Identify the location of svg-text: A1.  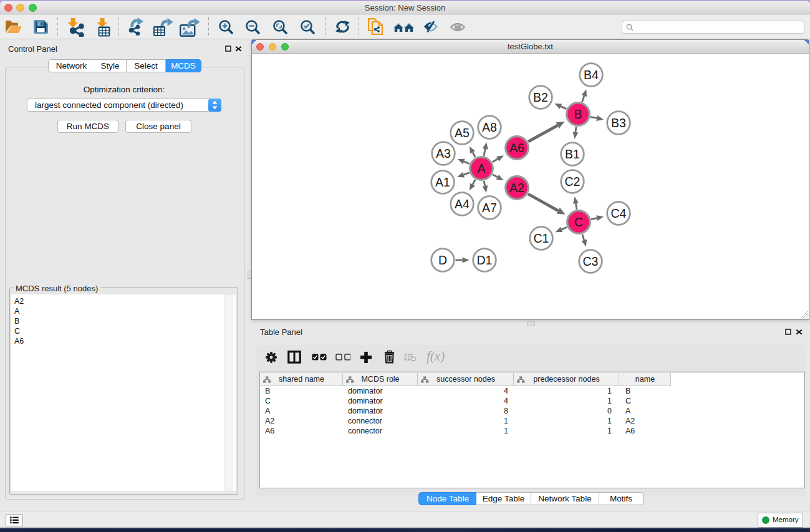
(443, 182).